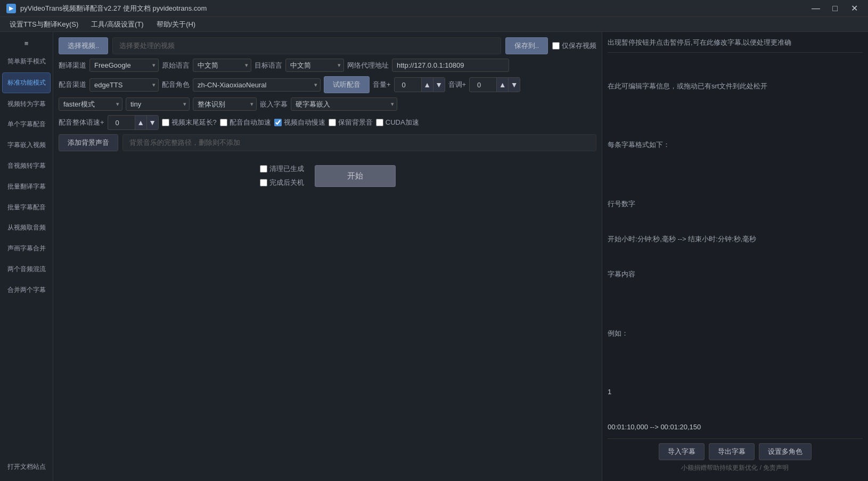  Describe the element at coordinates (27, 44) in the screenshot. I see `sidebar-menu-icon: ≡` at that location.